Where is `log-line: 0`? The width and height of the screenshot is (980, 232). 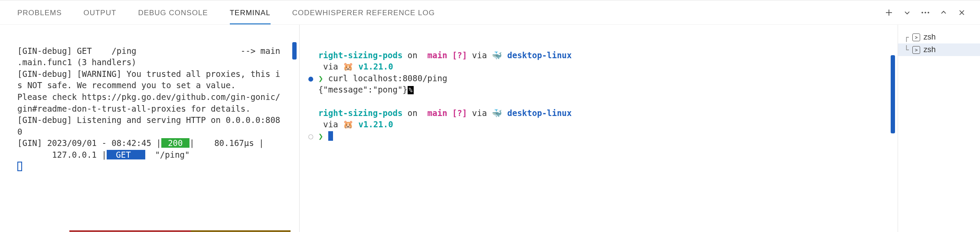 log-line: 0 is located at coordinates (20, 132).